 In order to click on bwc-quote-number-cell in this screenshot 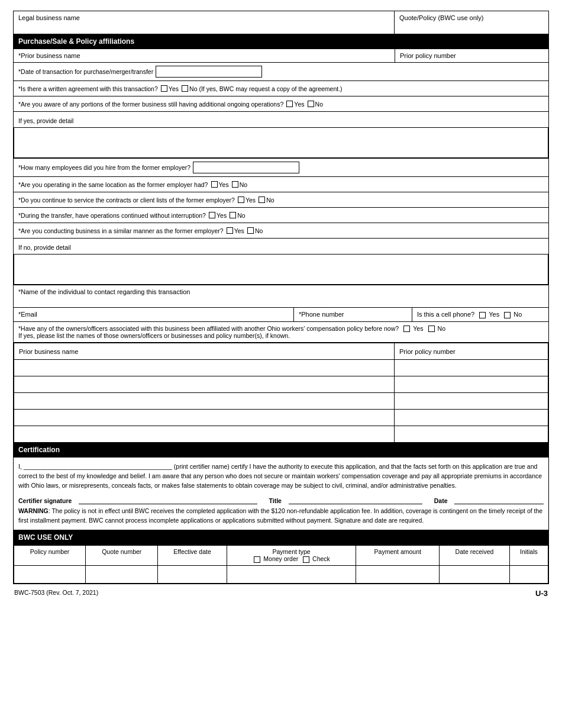, I will do `click(122, 574)`.